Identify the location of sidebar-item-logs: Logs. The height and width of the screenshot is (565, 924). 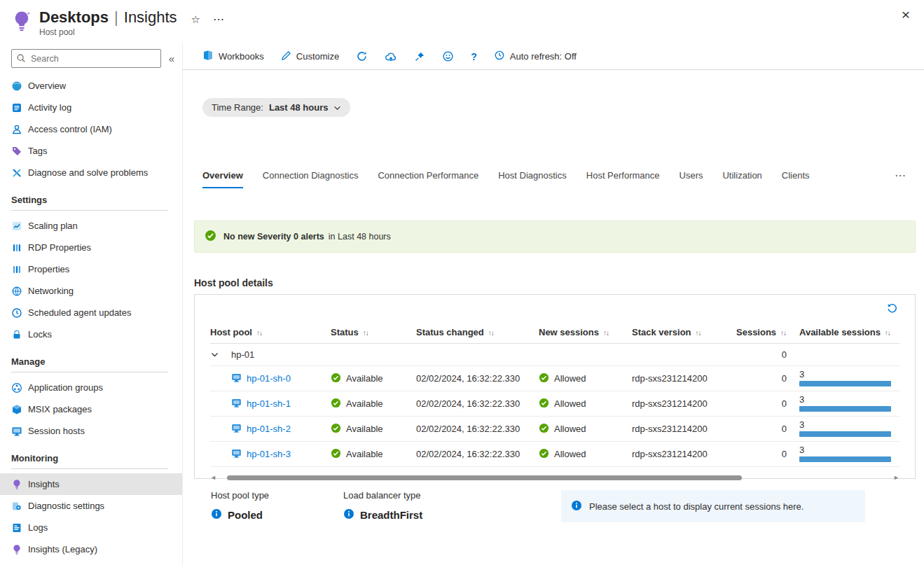
(91, 528).